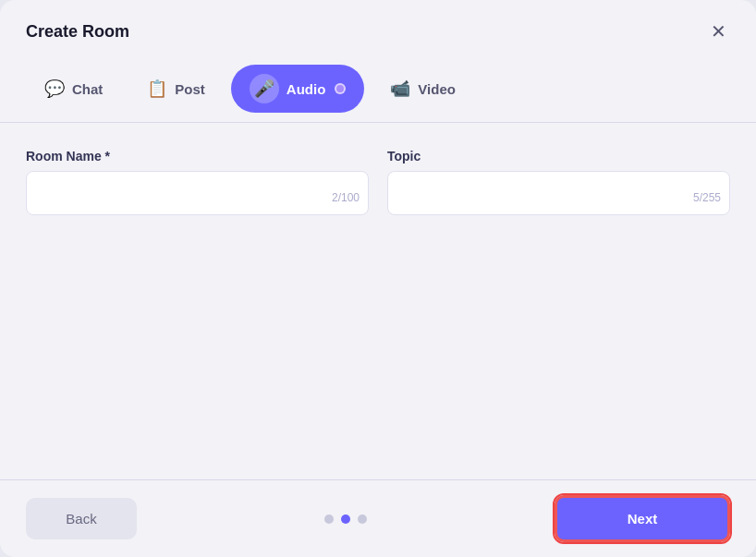 This screenshot has height=557, width=756. Describe the element at coordinates (307, 89) in the screenshot. I see `tab-audio-label: Audio` at that location.